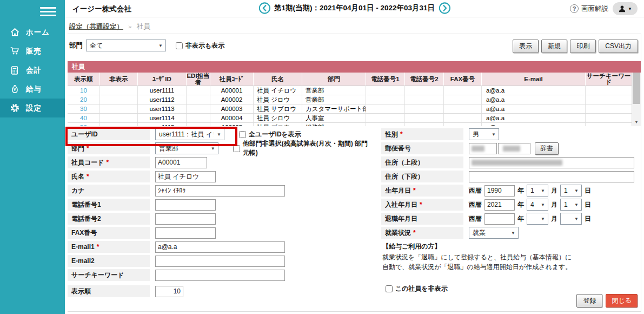 The width and height of the screenshot is (644, 314). What do you see at coordinates (334, 100) in the screenshot?
I see `table-cell: 営業部` at bounding box center [334, 100].